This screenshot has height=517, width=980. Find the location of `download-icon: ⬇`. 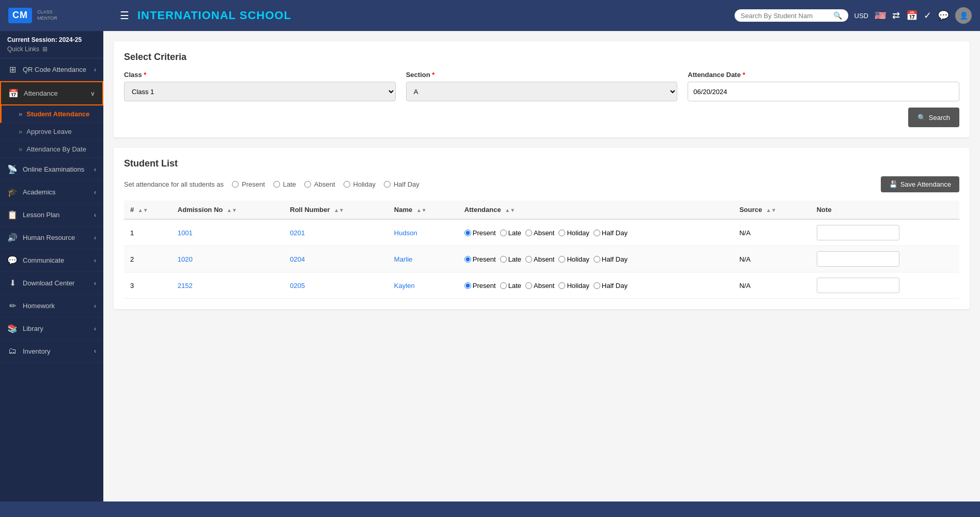

download-icon: ⬇ is located at coordinates (12, 283).